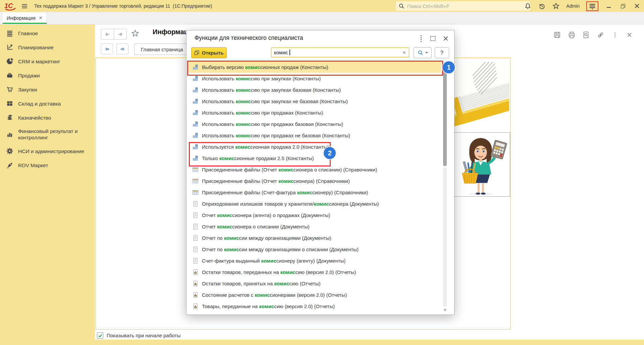  Describe the element at coordinates (315, 249) in the screenshot. I see `function-list-item: Отчет по комиссии между организациями о …` at that location.